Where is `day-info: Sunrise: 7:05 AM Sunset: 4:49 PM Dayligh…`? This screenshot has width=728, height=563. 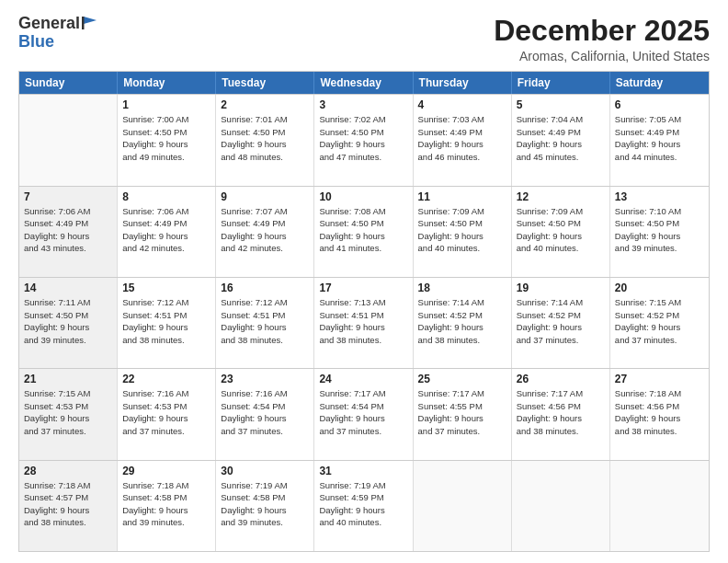
day-info: Sunrise: 7:05 AM Sunset: 4:49 PM Dayligh… is located at coordinates (648, 138).